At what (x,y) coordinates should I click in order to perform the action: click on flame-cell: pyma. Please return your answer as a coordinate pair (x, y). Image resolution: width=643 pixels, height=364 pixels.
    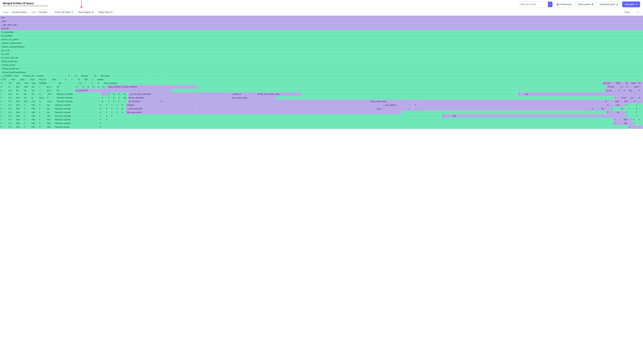
    Looking at the image, I should click on (42, 98).